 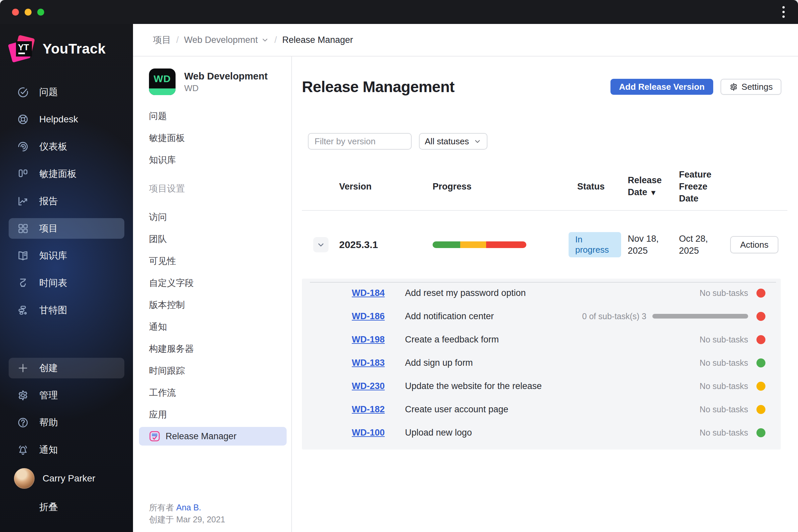 I want to click on gear-icon, so click(x=23, y=396).